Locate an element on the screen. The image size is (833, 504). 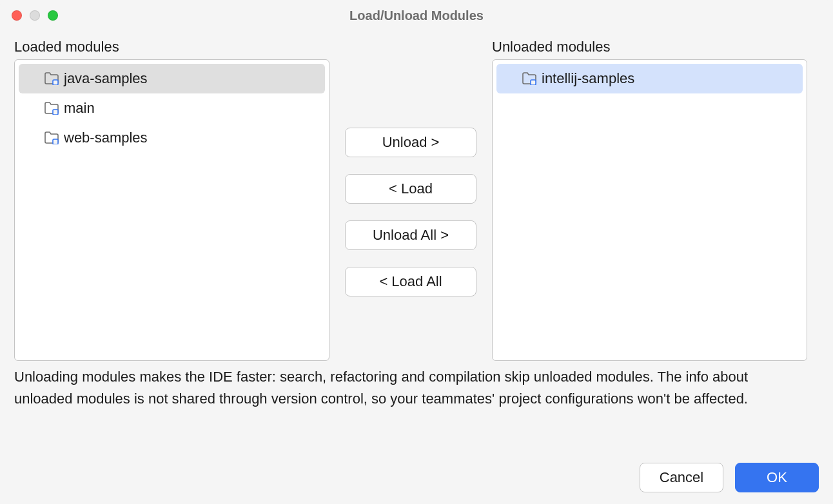
module-item: web-samples is located at coordinates (172, 138).